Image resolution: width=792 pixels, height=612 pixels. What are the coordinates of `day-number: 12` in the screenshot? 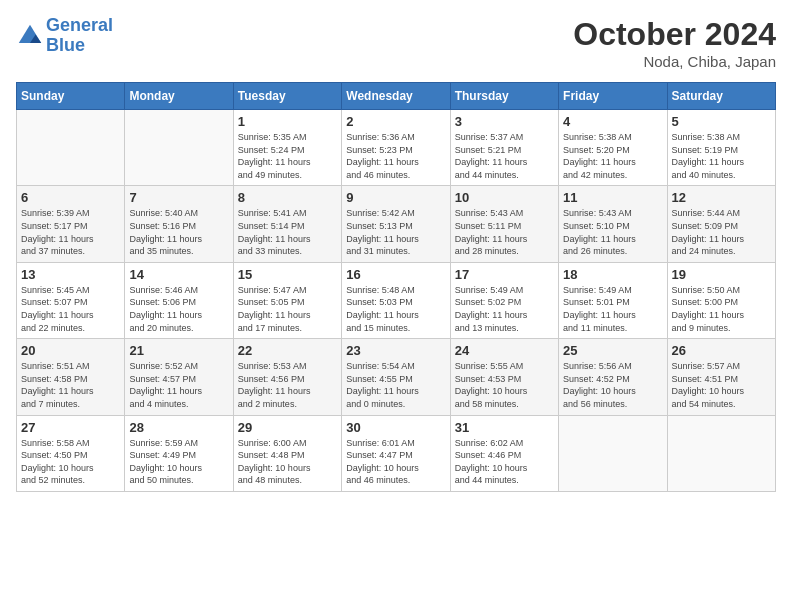 It's located at (722, 198).